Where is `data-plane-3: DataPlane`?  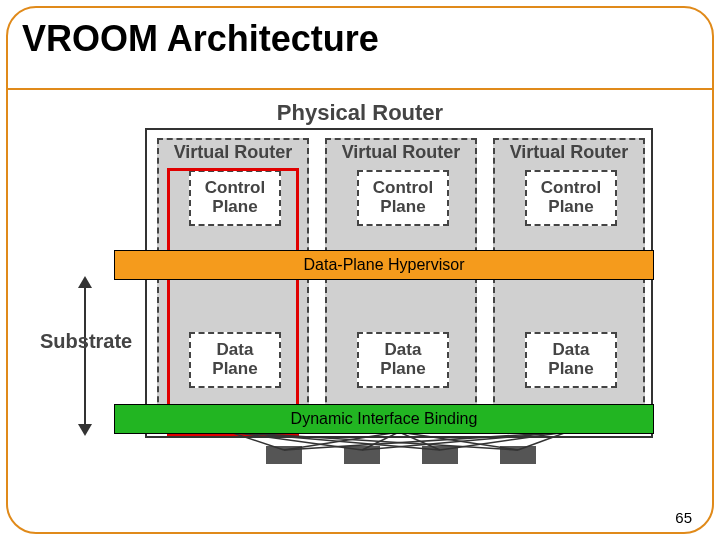
data-plane-3: DataPlane is located at coordinates (571, 360).